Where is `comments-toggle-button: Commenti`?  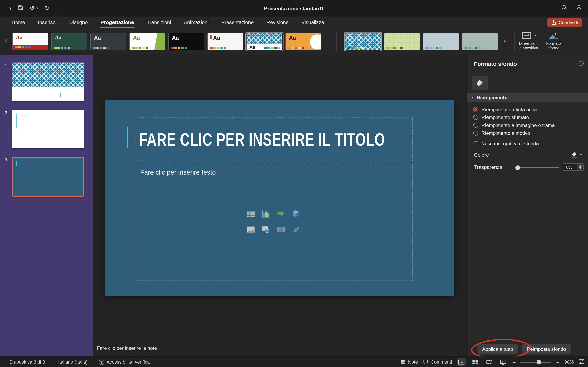
comments-toggle-button: Commenti is located at coordinates (437, 362).